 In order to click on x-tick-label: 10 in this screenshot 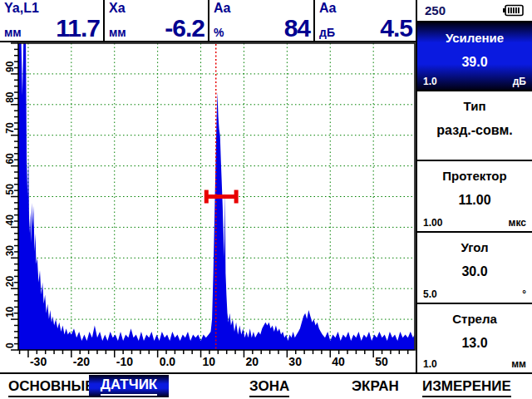, I will do `click(209, 362)`.